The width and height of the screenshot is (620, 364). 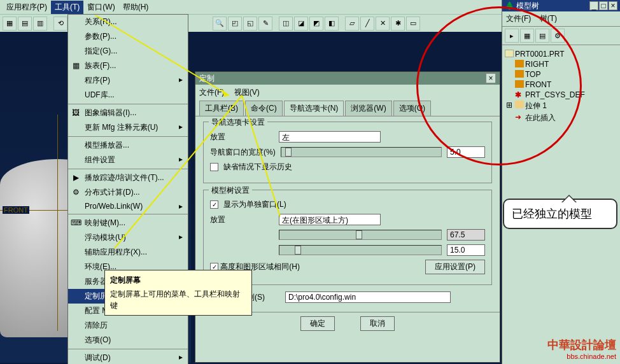 I want to click on tb-btn: ◱, so click(x=250, y=24).